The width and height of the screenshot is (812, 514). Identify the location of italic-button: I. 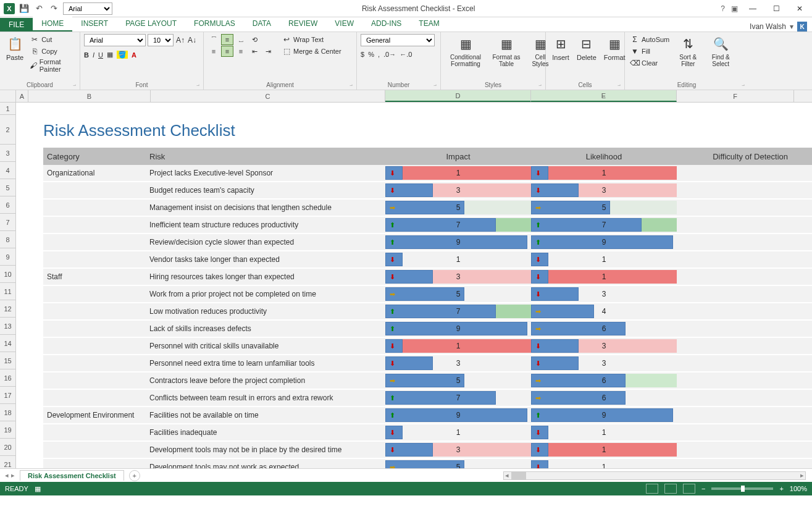
(94, 55).